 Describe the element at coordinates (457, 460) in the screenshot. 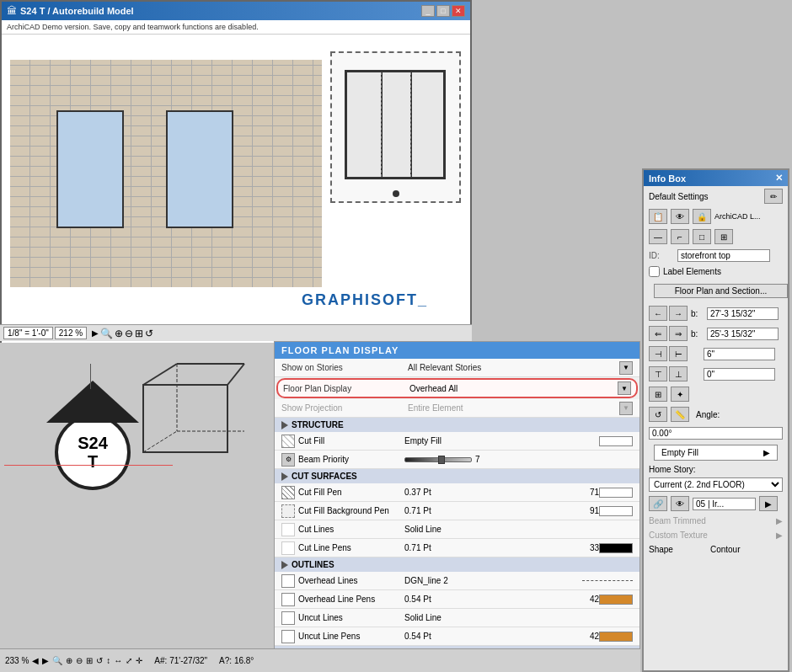

I see `beam-priority-row: ⚙ Beam Priority 7` at that location.